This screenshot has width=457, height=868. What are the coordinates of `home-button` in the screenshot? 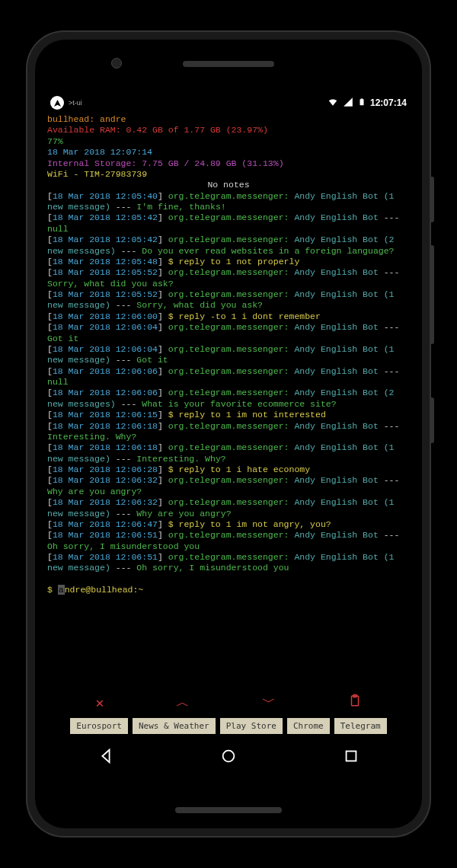 It's located at (228, 757).